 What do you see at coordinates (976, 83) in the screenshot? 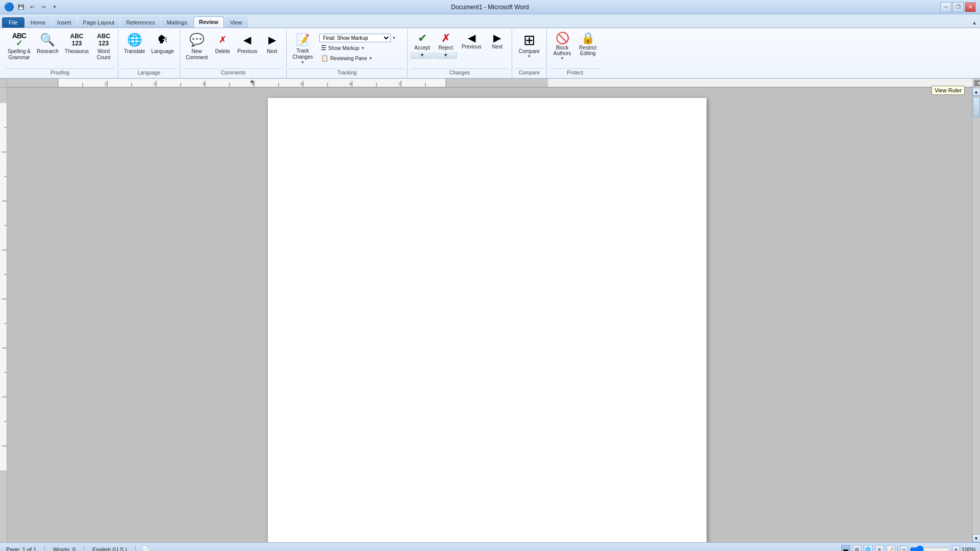
I see `ruler-toggle-button: View Ruler` at bounding box center [976, 83].